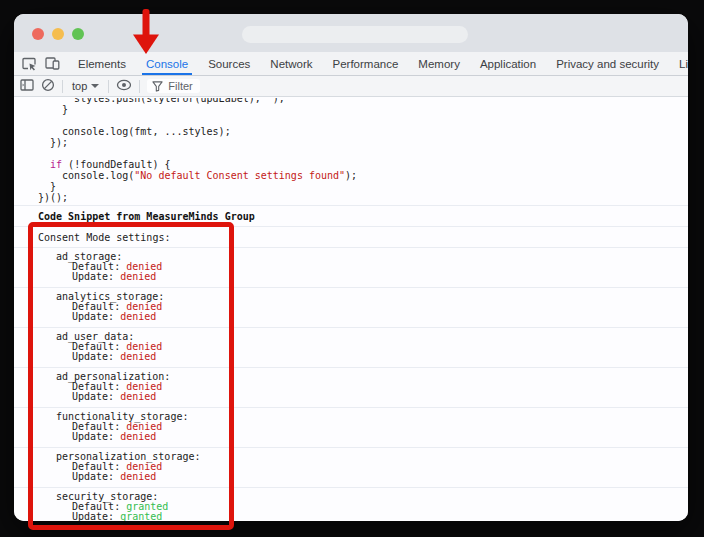  I want to click on minimize-window-button, so click(58, 34).